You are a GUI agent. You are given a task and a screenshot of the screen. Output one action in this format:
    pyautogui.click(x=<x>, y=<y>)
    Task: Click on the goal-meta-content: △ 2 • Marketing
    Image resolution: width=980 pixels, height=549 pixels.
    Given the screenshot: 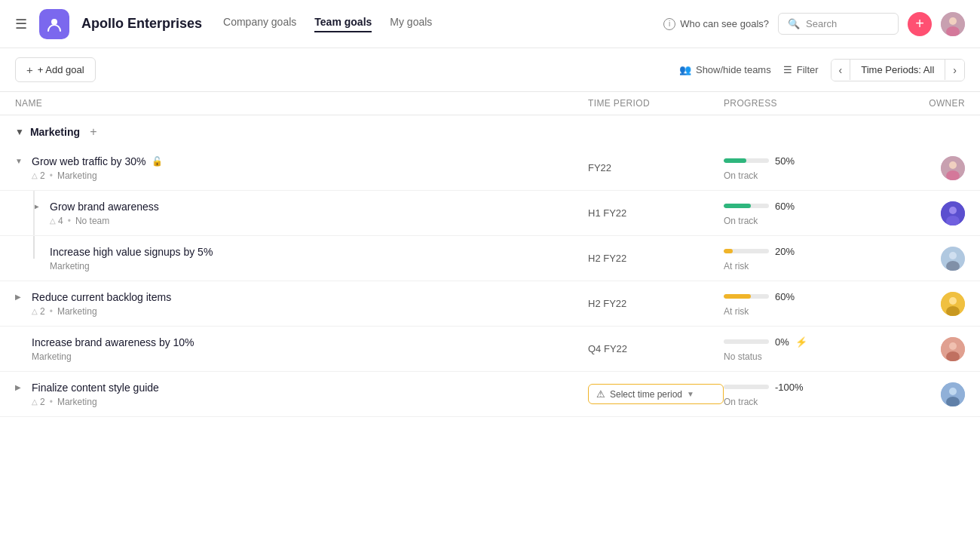 What is the action you would take?
    pyautogui.click(x=302, y=402)
    